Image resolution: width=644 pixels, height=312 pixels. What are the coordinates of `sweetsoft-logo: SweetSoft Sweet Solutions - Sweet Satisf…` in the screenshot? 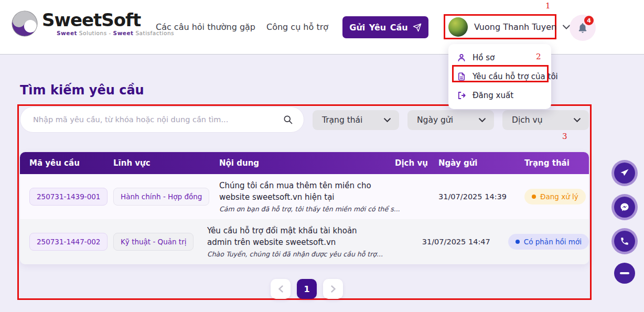 It's located at (93, 24).